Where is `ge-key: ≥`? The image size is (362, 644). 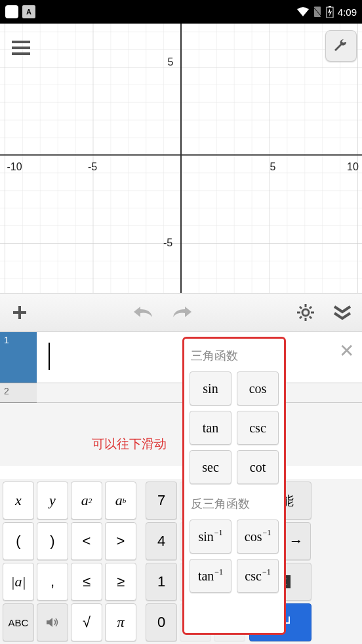
ge-key: ≥ is located at coordinates (121, 582).